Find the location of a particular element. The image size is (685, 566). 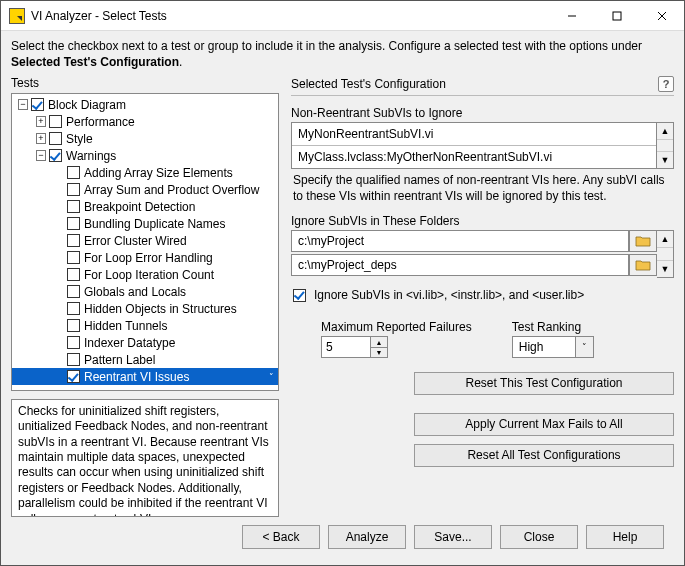

spin-down-icon: ▼ is located at coordinates (379, 353).